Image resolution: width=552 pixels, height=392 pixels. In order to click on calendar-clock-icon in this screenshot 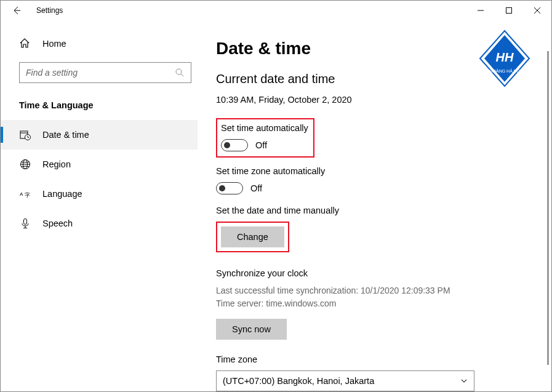, I will do `click(25, 135)`.